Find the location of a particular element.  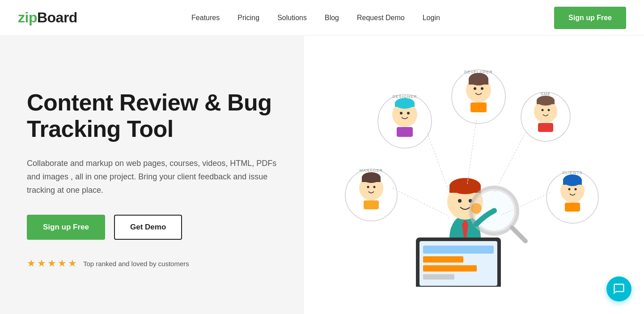

chat-support-button is located at coordinates (619, 289).